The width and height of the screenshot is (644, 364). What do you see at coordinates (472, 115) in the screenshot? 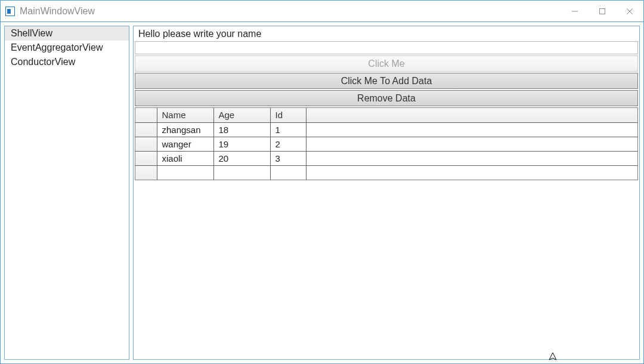
I see `column-header-blank` at bounding box center [472, 115].